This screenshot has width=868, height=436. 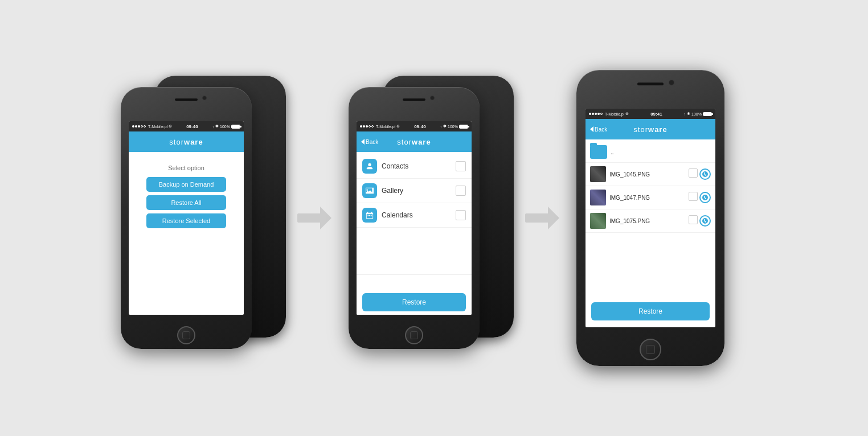 I want to click on wifi-icon-1: ⊛, so click(x=170, y=126).